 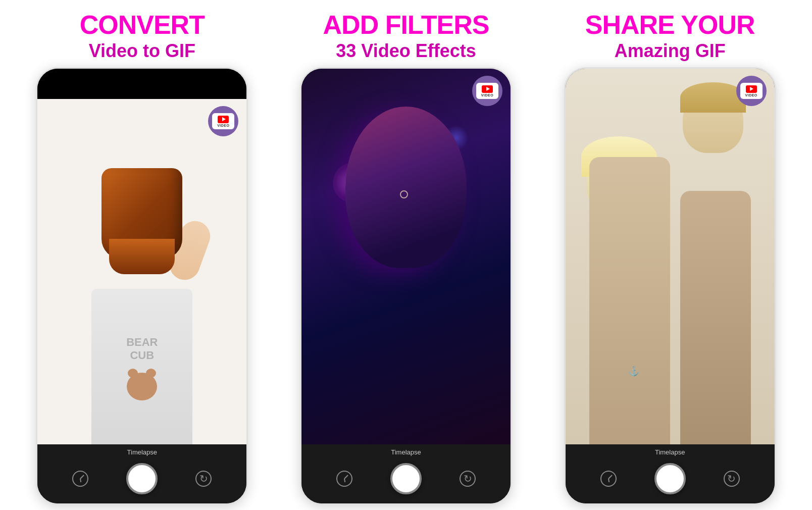 What do you see at coordinates (670, 25) in the screenshot?
I see `title-share-line1: SHARE YOUR` at bounding box center [670, 25].